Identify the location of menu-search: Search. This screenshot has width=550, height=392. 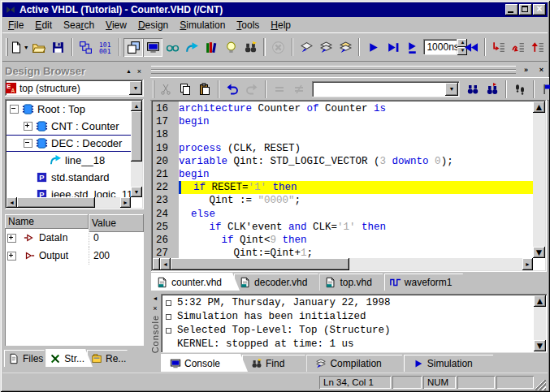
(79, 25).